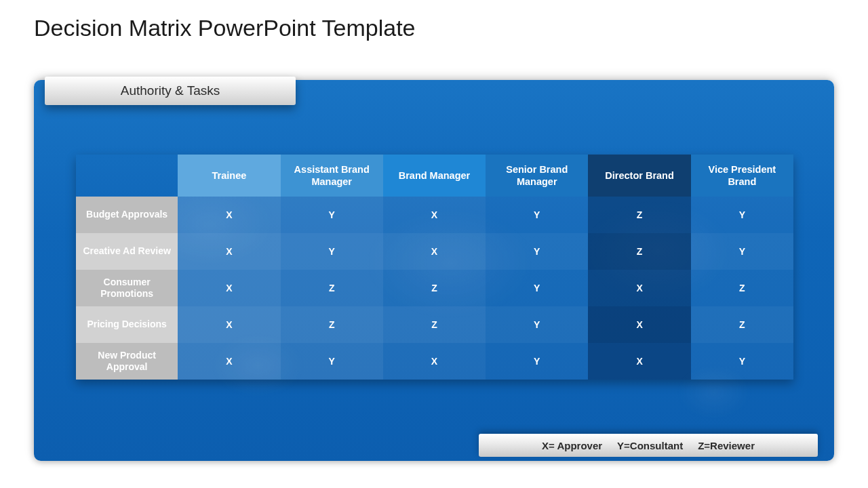 Image resolution: width=868 pixels, height=488 pixels. What do you see at coordinates (127, 288) in the screenshot?
I see `row-header: Consumer Promotions` at bounding box center [127, 288].